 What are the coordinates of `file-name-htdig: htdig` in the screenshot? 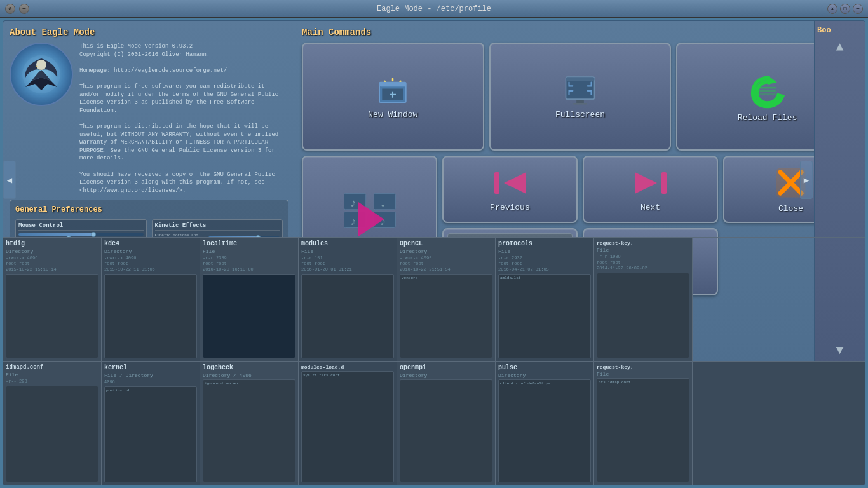 It's located at (52, 244).